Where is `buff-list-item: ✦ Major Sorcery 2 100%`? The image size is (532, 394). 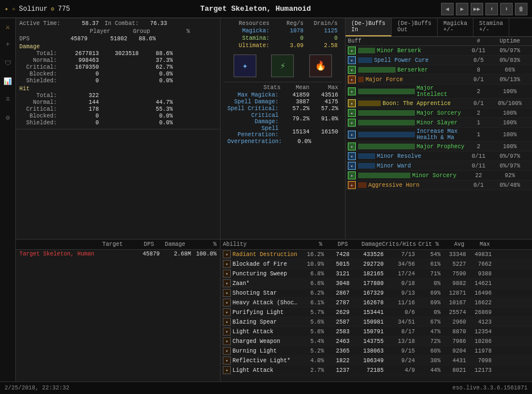 buff-list-item: ✦ Major Sorcery 2 100% is located at coordinates (439, 114).